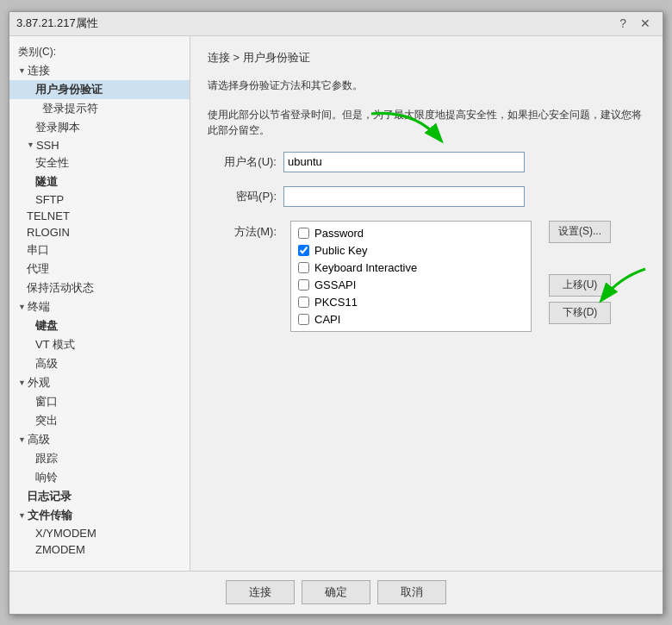  Describe the element at coordinates (100, 497) in the screenshot. I see `sidebar-item-log: 日志记录` at that location.